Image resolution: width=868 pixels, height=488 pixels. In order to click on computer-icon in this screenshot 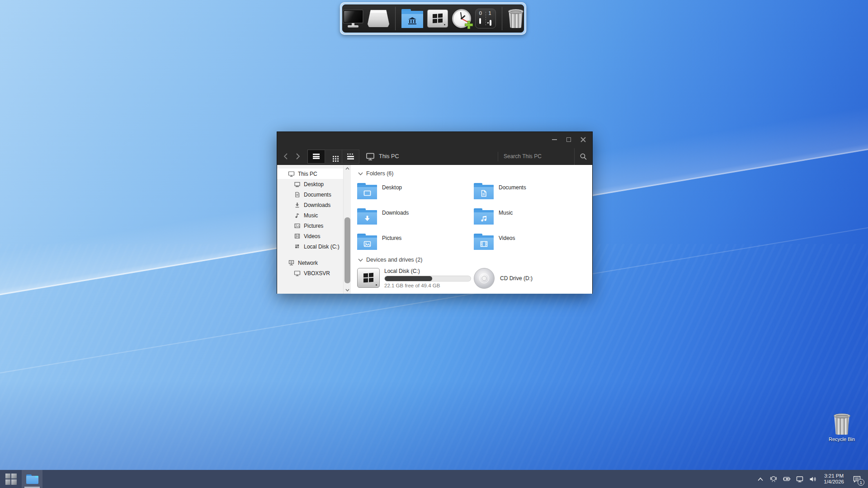, I will do `click(291, 174)`.